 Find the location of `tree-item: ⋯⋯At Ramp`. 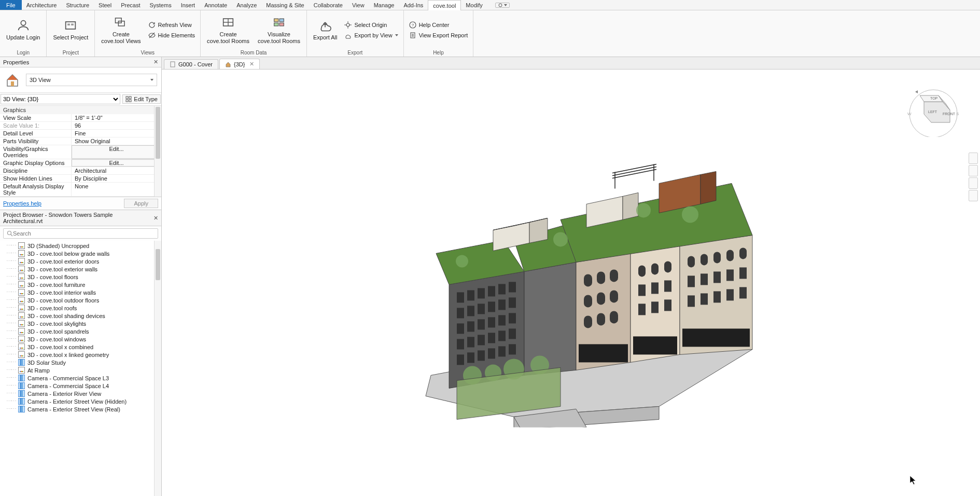

tree-item: ⋯⋯At Ramp is located at coordinates (81, 370).